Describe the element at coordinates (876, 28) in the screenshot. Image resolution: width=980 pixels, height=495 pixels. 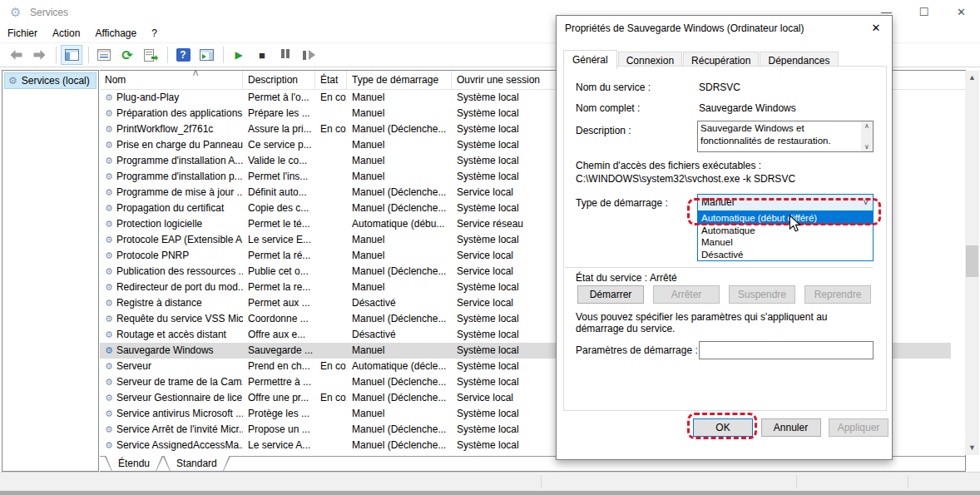
I see `dialog-close-icon: ✕` at that location.